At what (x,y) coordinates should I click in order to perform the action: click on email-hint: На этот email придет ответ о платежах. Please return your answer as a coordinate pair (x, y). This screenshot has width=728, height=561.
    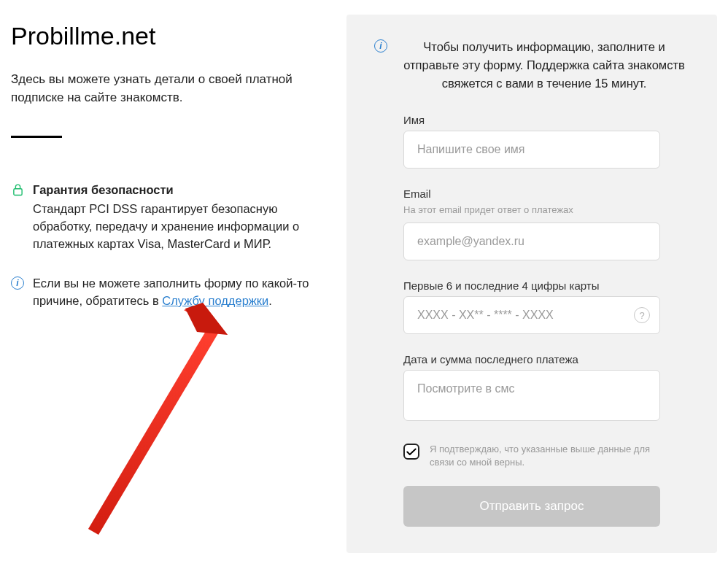
    Looking at the image, I should click on (532, 210).